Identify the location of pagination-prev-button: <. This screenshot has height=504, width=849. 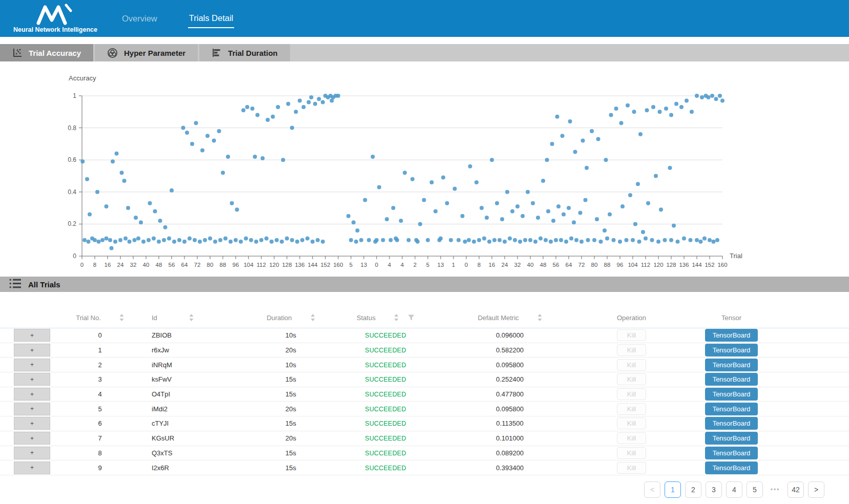
(652, 490).